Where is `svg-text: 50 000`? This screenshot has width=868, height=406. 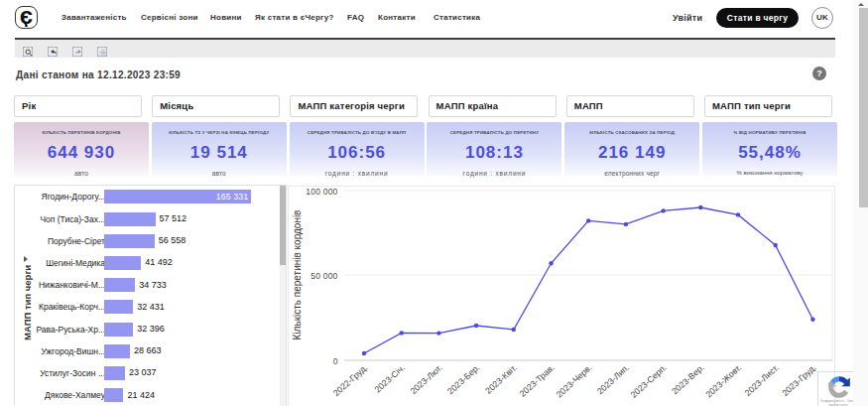 svg-text: 50 000 is located at coordinates (323, 276).